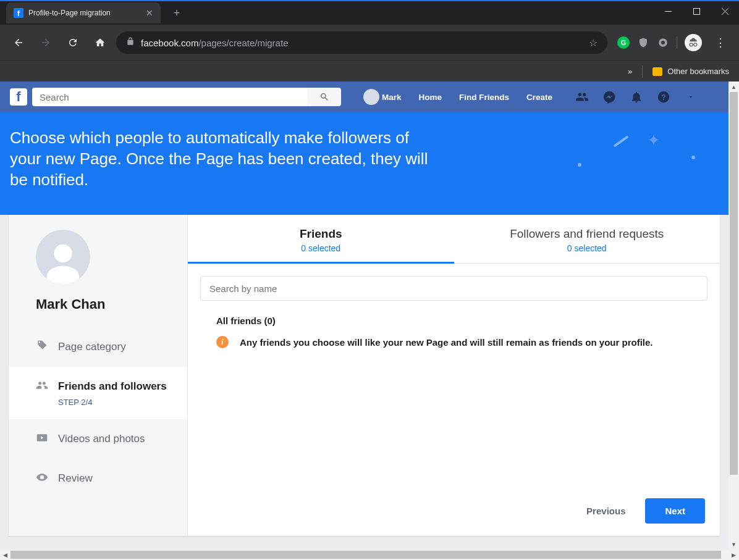  Describe the element at coordinates (187, 97) in the screenshot. I see `facebook-search` at that location.